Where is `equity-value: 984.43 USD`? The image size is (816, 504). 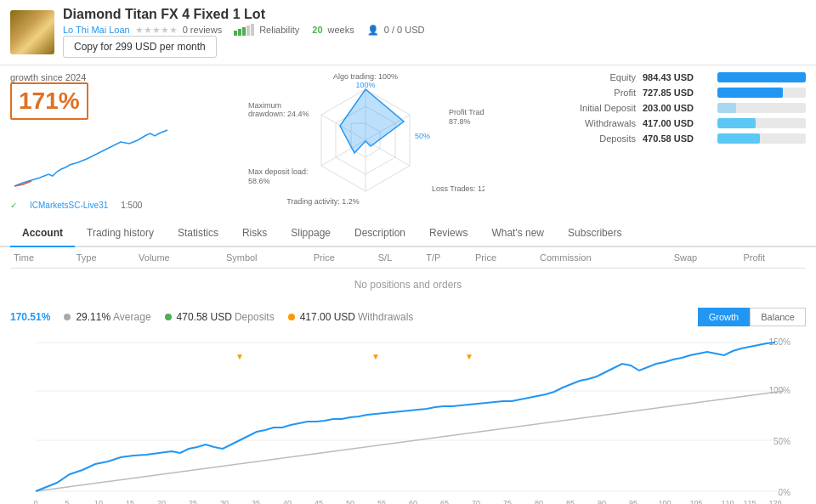
equity-value: 984.43 USD is located at coordinates (677, 77).